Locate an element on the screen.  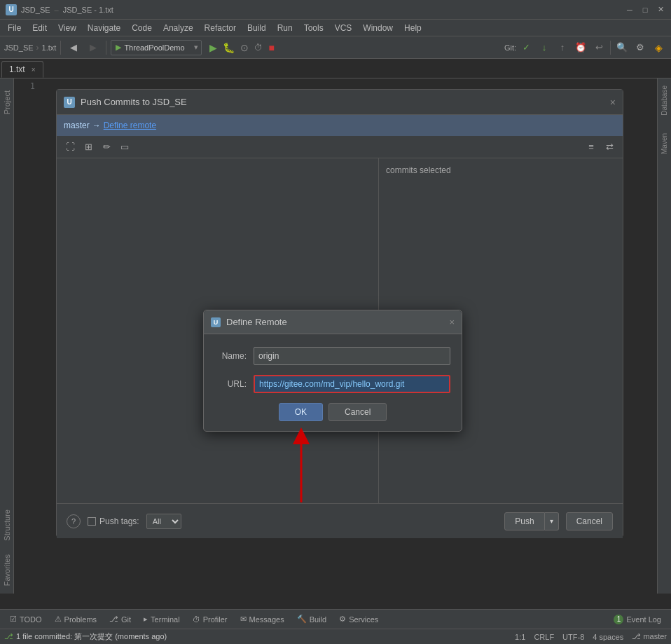
database-label: Database is located at coordinates (664, 101).